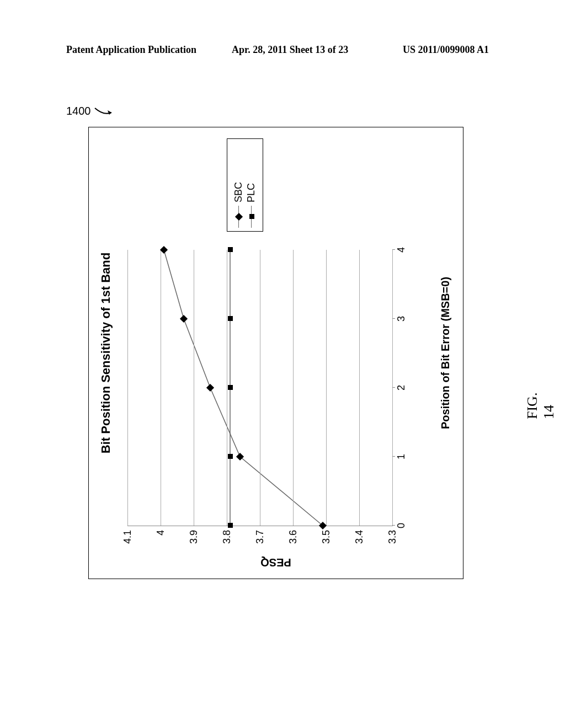 The image size is (565, 728). What do you see at coordinates (91, 111) in the screenshot?
I see `figure-reference-number: 1400` at bounding box center [91, 111].